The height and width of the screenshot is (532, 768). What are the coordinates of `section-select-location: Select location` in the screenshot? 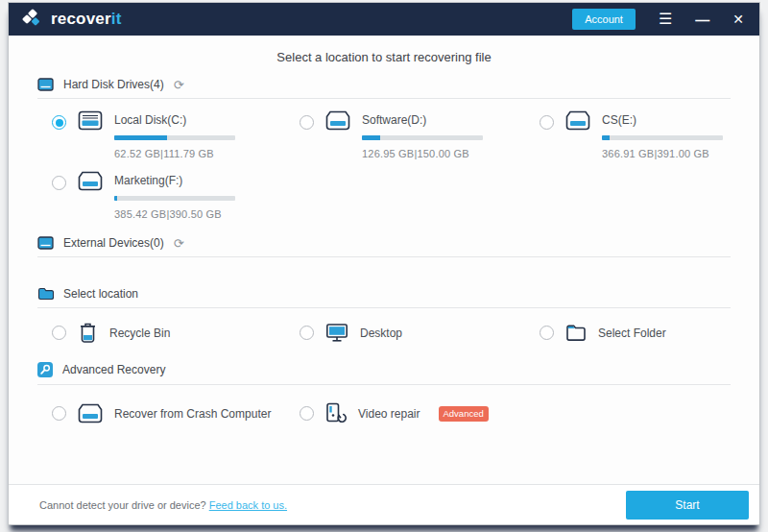 It's located at (384, 298).